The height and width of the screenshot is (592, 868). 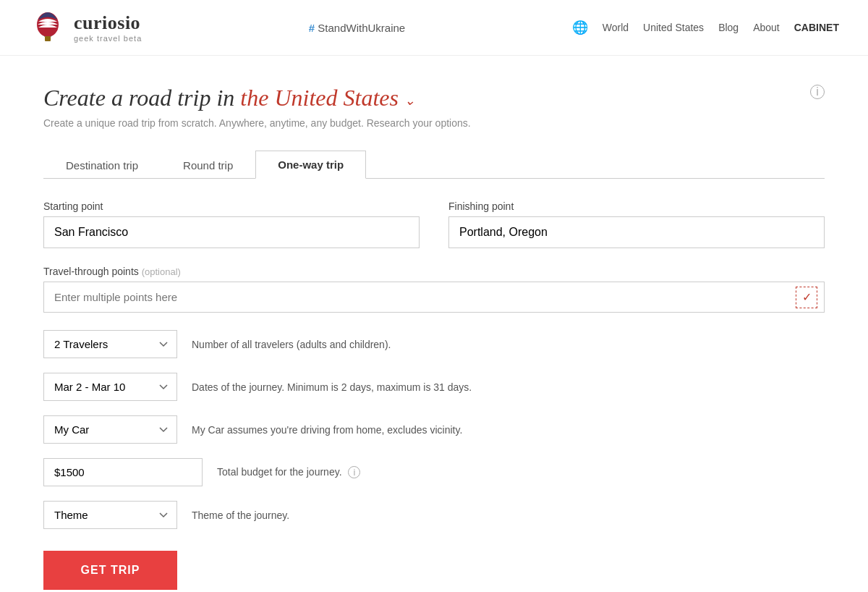 I want to click on tab-oneway-trip: One-way trip, so click(x=311, y=165).